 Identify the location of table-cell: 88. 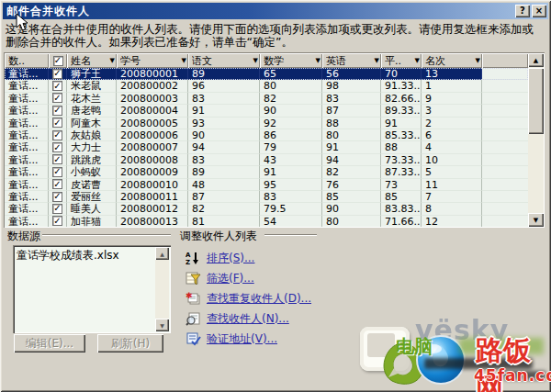
(401, 147).